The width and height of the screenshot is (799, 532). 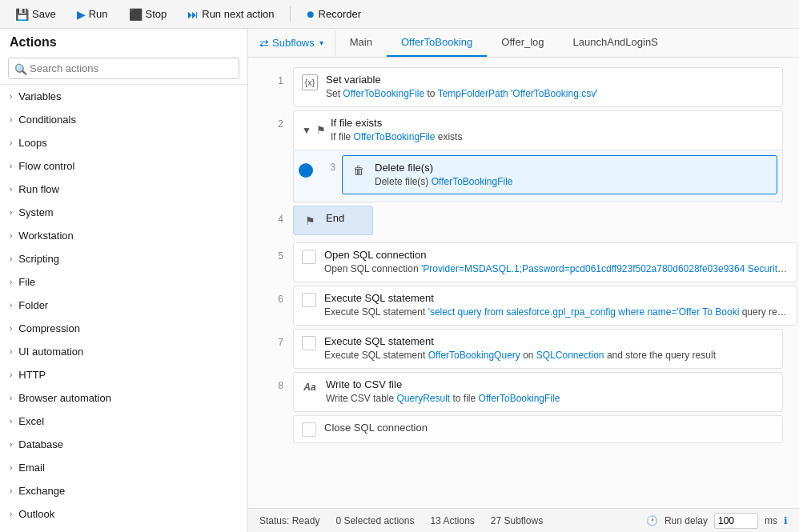 I want to click on stop-button: ⬛ Stop, so click(x=148, y=14).